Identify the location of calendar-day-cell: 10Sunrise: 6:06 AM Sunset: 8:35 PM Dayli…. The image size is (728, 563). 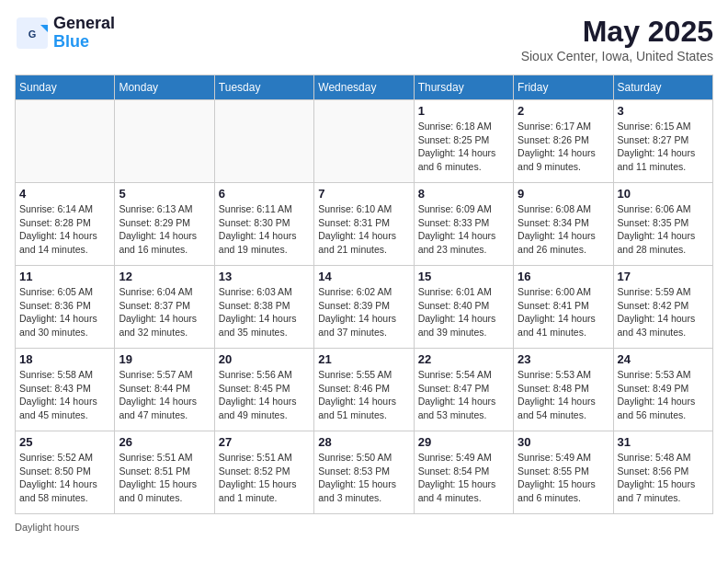
(663, 224).